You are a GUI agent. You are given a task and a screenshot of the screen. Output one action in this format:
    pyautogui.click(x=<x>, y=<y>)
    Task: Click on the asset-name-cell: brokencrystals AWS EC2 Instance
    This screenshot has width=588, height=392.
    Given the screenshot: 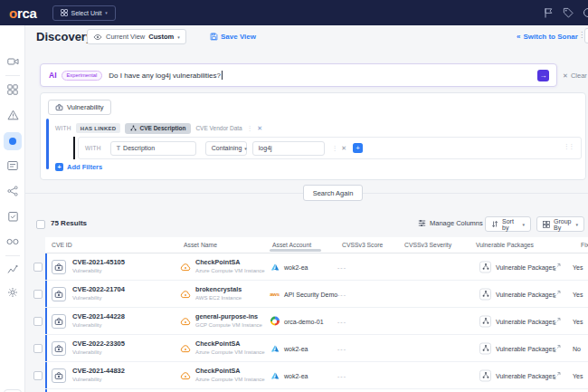 What is the action you would take?
    pyautogui.click(x=219, y=293)
    